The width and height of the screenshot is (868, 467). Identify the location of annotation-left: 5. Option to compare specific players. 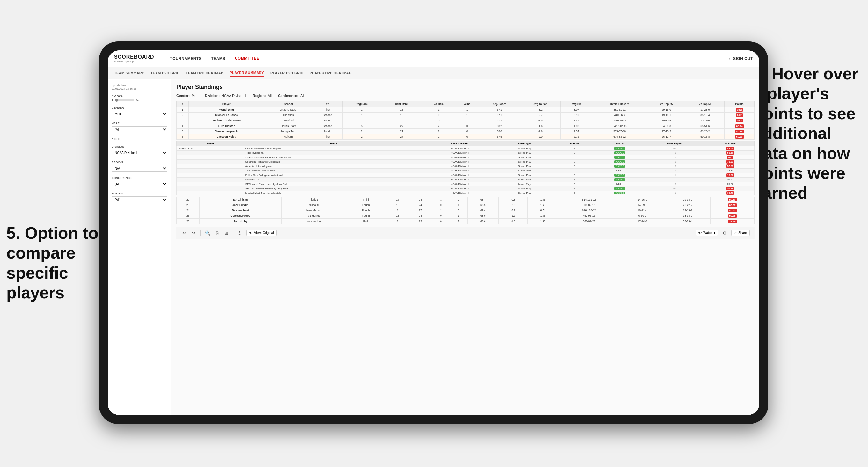
(57, 263).